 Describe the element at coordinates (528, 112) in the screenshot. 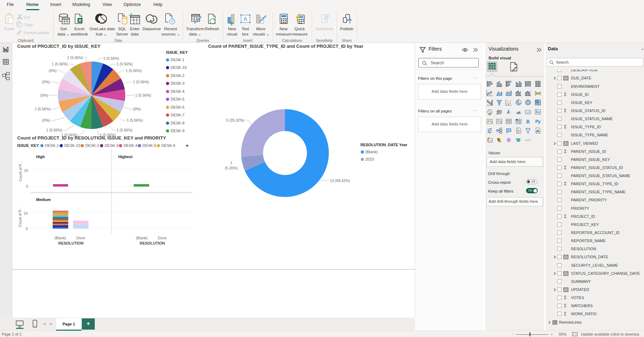

I see `svg-text: 123` at that location.